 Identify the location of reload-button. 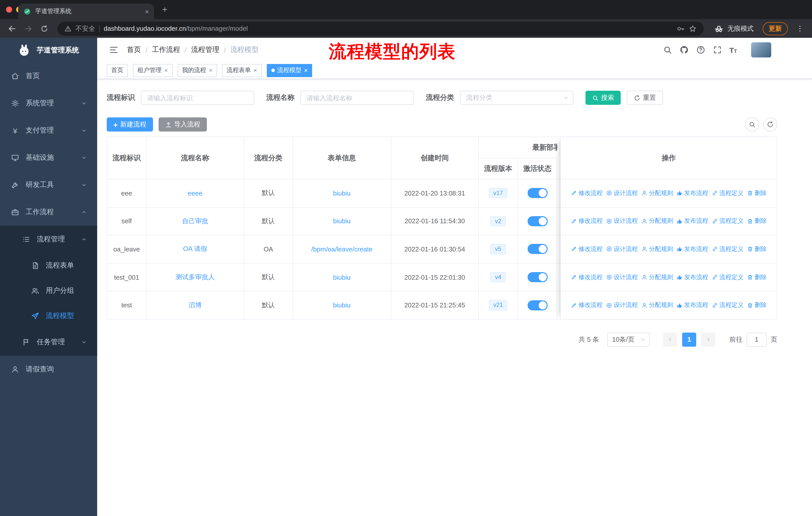
(44, 28).